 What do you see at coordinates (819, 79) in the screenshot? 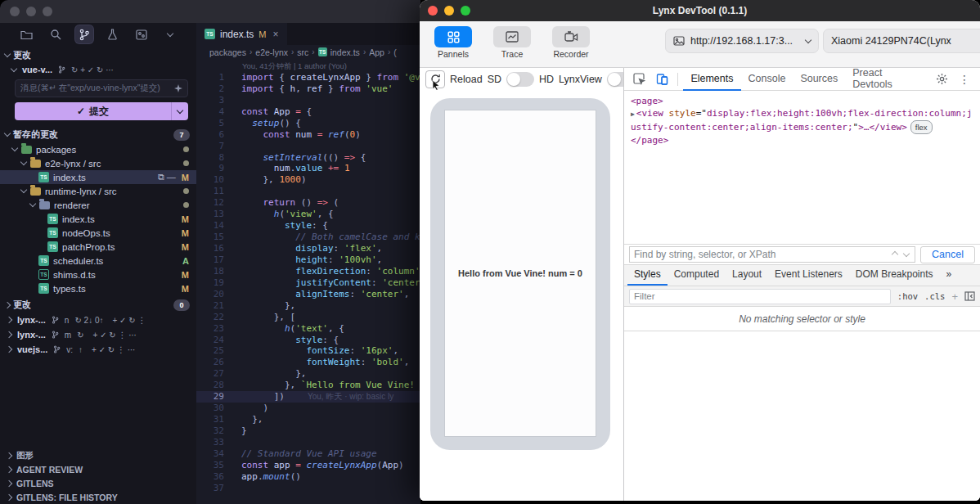
I see `tab-sources: Sources` at bounding box center [819, 79].